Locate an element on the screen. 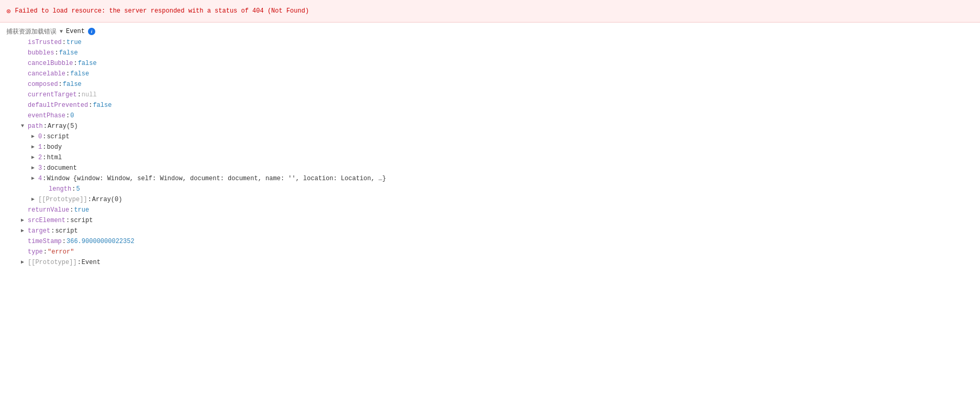  tree-row-path: path: Array(5) is located at coordinates (490, 126).